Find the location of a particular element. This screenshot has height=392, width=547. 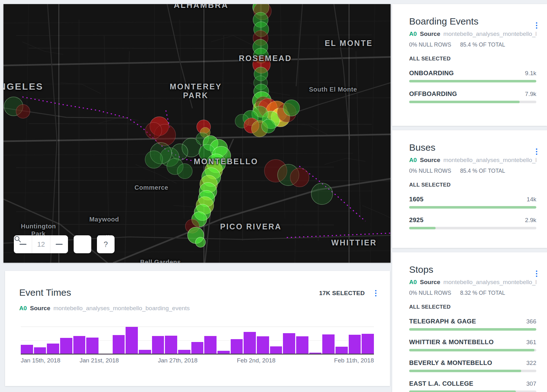

filter-row: EAST L.A. COLLEGE307 is located at coordinates (473, 386).